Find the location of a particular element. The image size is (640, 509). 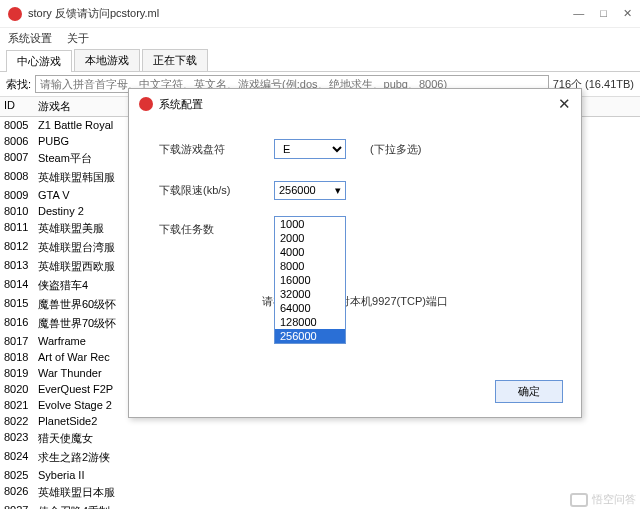

speed-option: 128000 is located at coordinates (310, 322).